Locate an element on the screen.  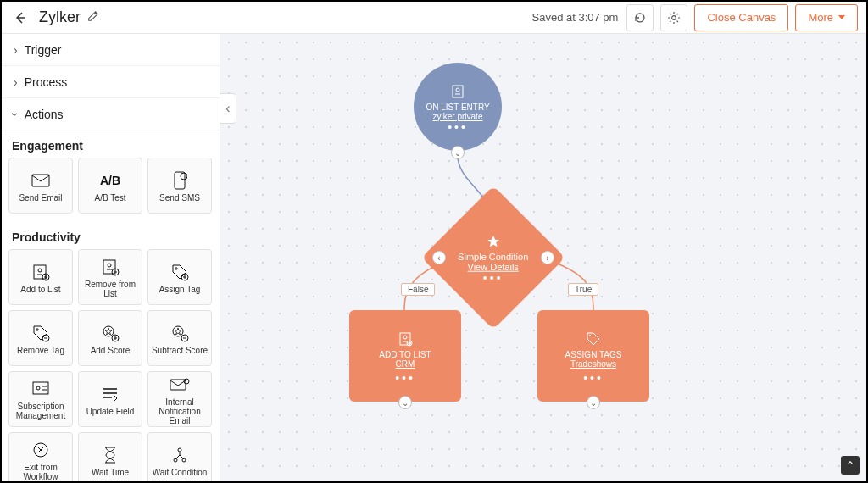
start-node-title: ON LIST ENTRY is located at coordinates (458, 107).